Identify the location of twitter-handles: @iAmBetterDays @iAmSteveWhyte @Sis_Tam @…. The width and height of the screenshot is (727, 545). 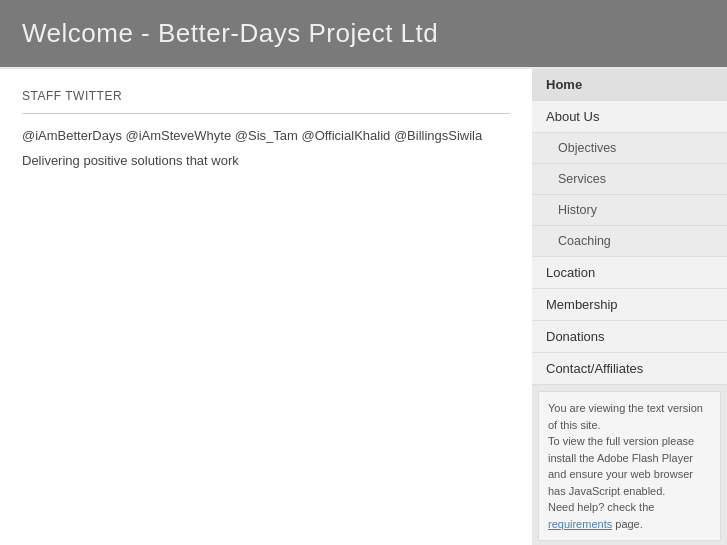
(266, 136).